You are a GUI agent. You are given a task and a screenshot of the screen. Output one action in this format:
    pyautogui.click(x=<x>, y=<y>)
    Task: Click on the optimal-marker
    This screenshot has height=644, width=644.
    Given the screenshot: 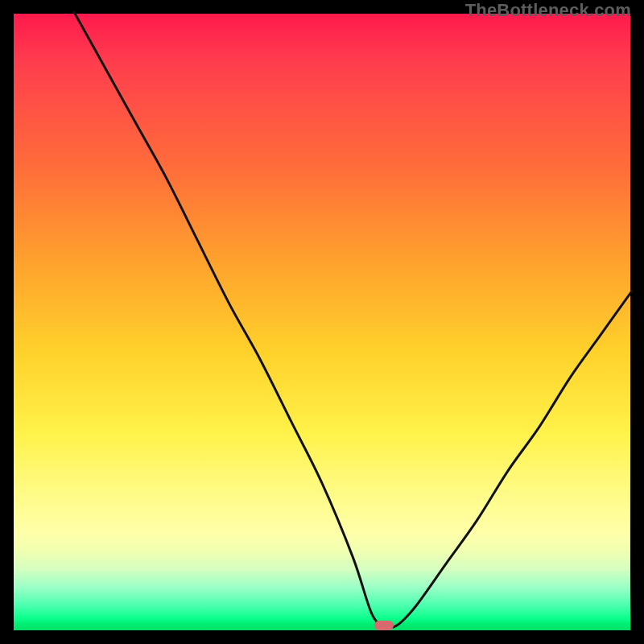 What is the action you would take?
    pyautogui.click(x=384, y=625)
    